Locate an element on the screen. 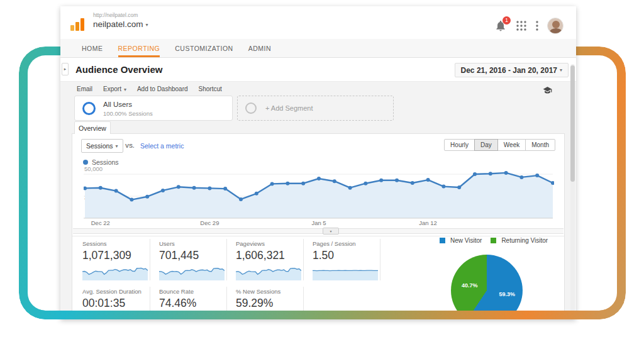 The width and height of the screenshot is (644, 337). collapse-sidebar-button is located at coordinates (65, 69).